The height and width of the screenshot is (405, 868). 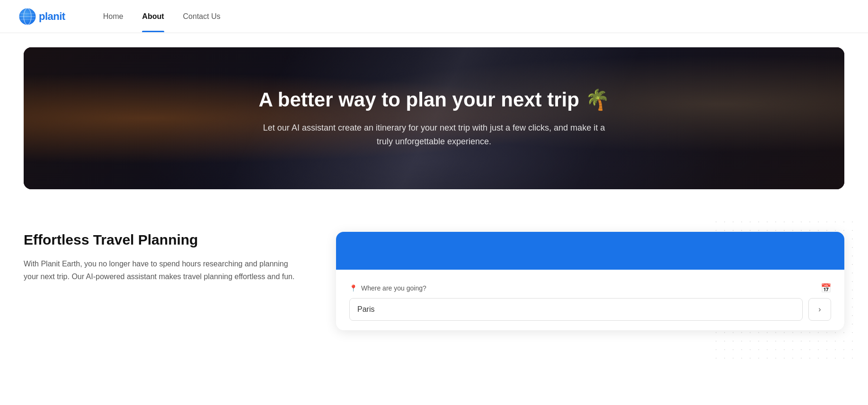 I want to click on card-input-row: ›, so click(x=590, y=309).